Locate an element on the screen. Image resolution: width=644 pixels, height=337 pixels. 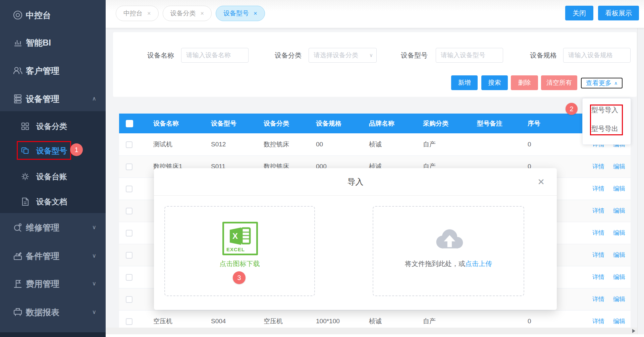
cell-sequence: 0 is located at coordinates (538, 144).